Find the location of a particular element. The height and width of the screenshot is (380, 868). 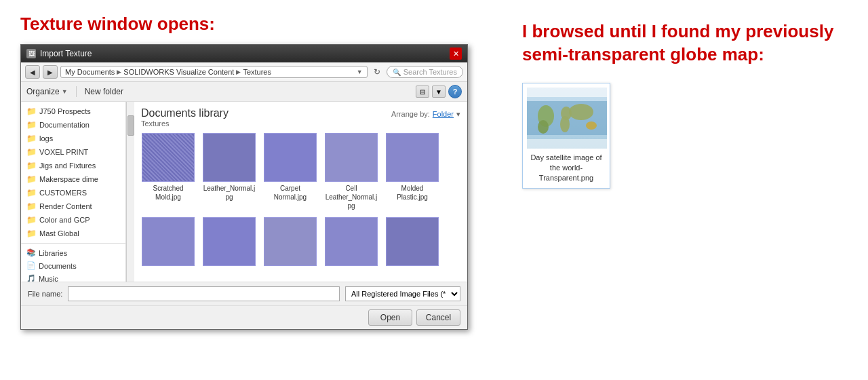

refresh-button: ↻ is located at coordinates (377, 72).